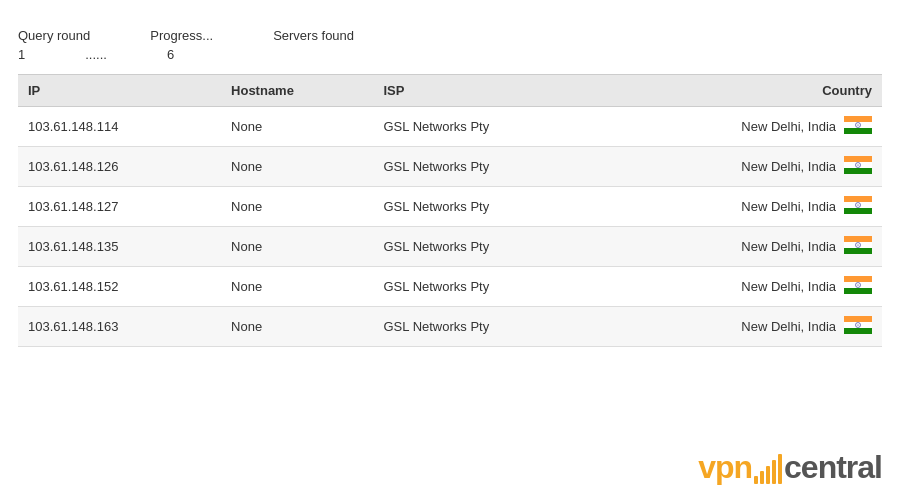 This screenshot has height=500, width=900. I want to click on table-header-row: IP Hostname ISP Country, so click(450, 91).